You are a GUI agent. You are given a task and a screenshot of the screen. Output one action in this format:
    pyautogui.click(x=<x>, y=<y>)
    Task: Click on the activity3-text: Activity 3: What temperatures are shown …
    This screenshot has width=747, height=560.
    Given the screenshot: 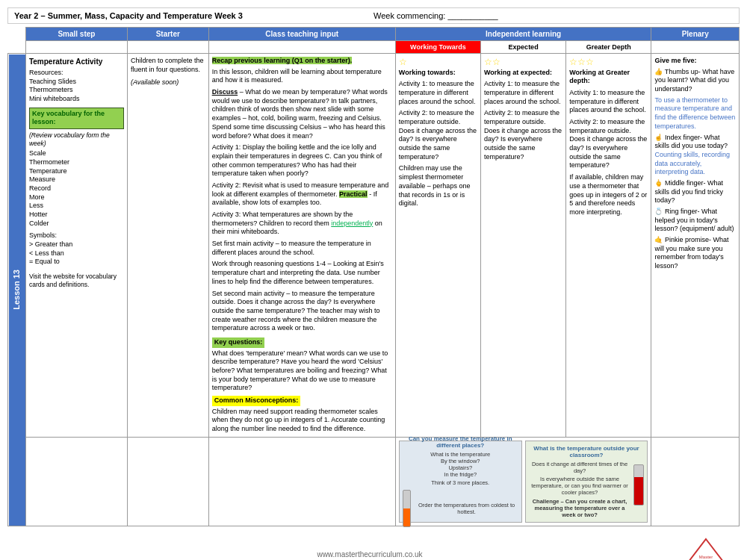 What is the action you would take?
    pyautogui.click(x=302, y=224)
    